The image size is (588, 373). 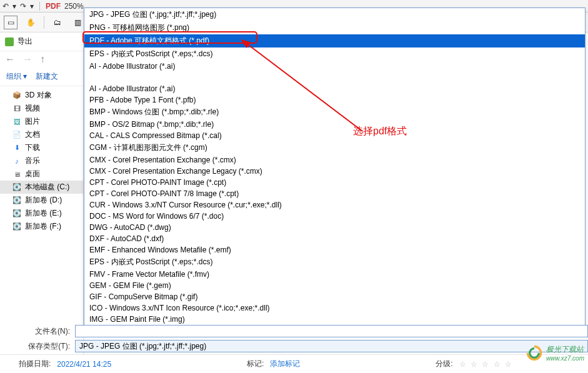 What do you see at coordinates (17, 174) in the screenshot?
I see `folder-icon: 🖥` at bounding box center [17, 174].